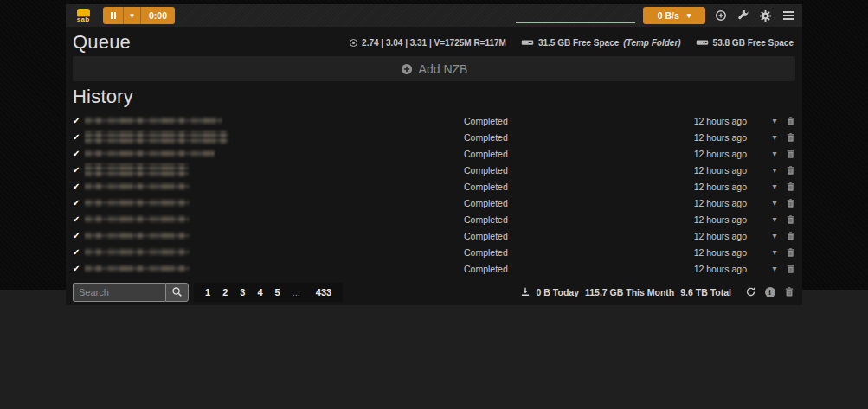  What do you see at coordinates (434, 291) in the screenshot?
I see `history-footer: 12345...433 0 B Today 115.7 GB This Mont…` at bounding box center [434, 291].